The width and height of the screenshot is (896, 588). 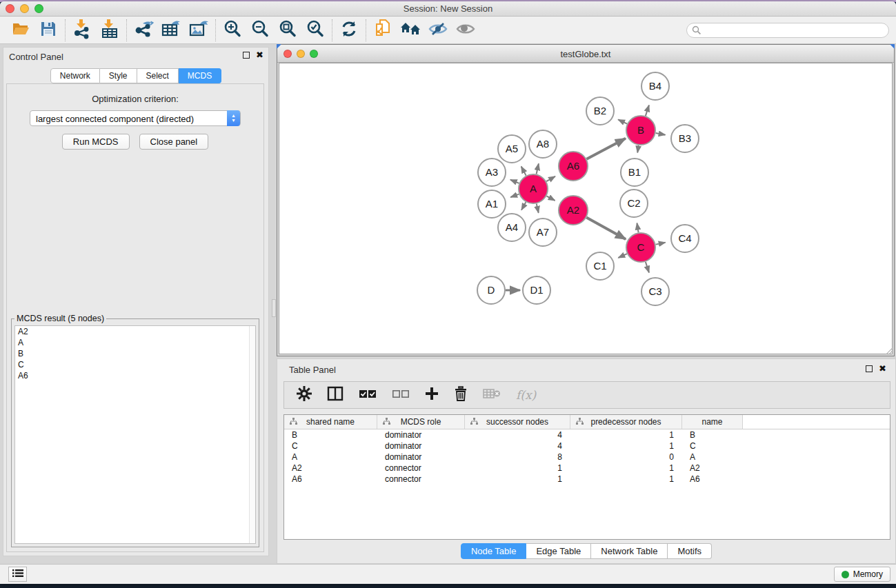 I want to click on delete-column-button, so click(x=461, y=395).